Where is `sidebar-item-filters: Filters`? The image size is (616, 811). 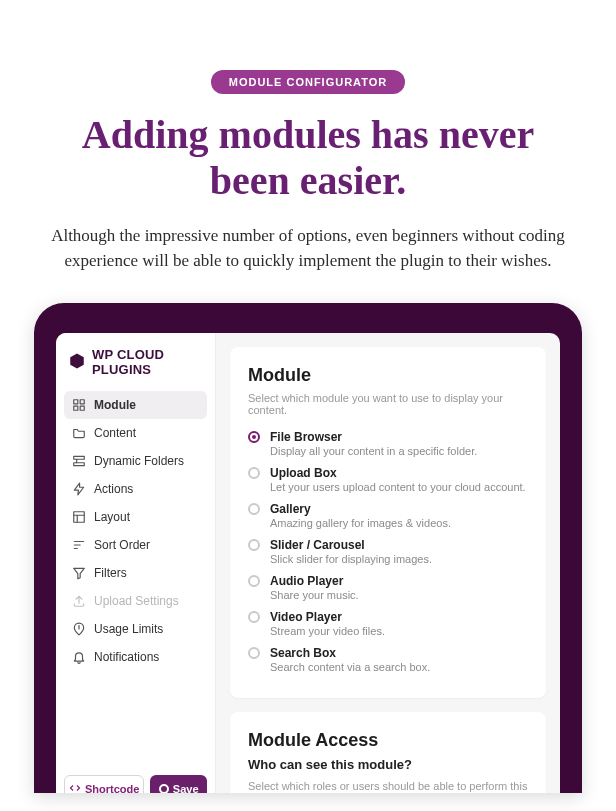
sidebar-item-filters: Filters is located at coordinates (136, 573).